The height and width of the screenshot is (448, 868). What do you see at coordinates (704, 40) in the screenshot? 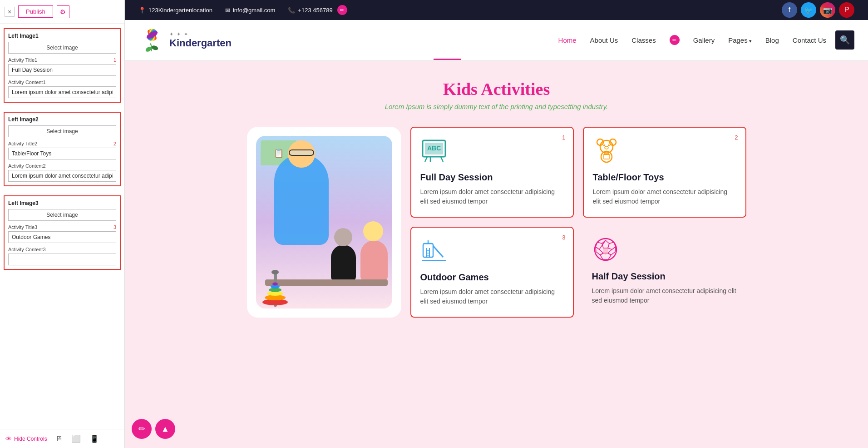
I see `nav-gallery: Gallery` at bounding box center [704, 40].